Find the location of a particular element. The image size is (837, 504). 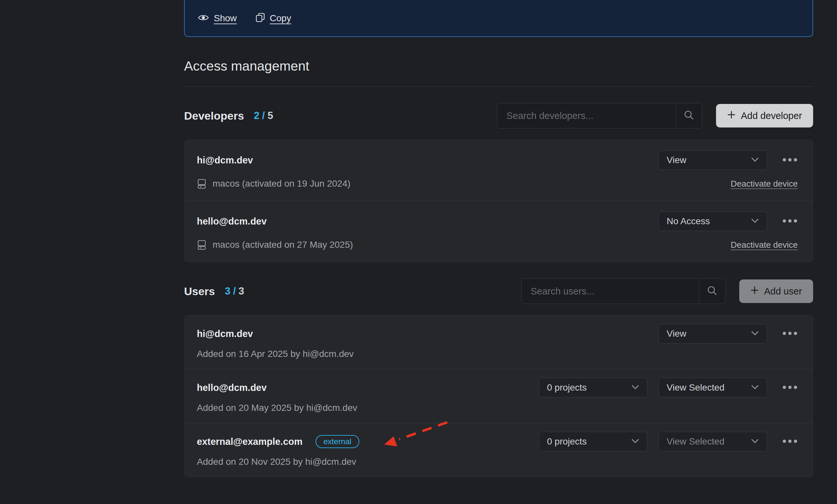

developers-search-box is located at coordinates (600, 115).